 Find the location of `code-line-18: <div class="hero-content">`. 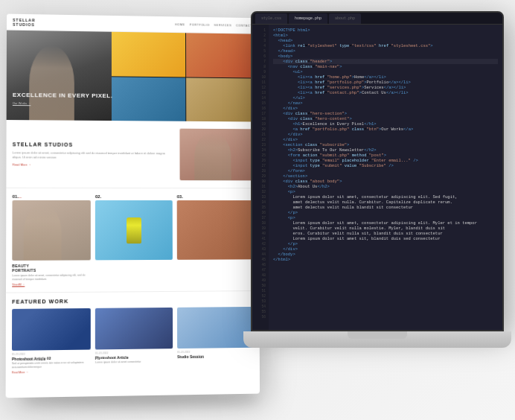

code-line-18: <div class="hero-content"> is located at coordinates (386, 119).